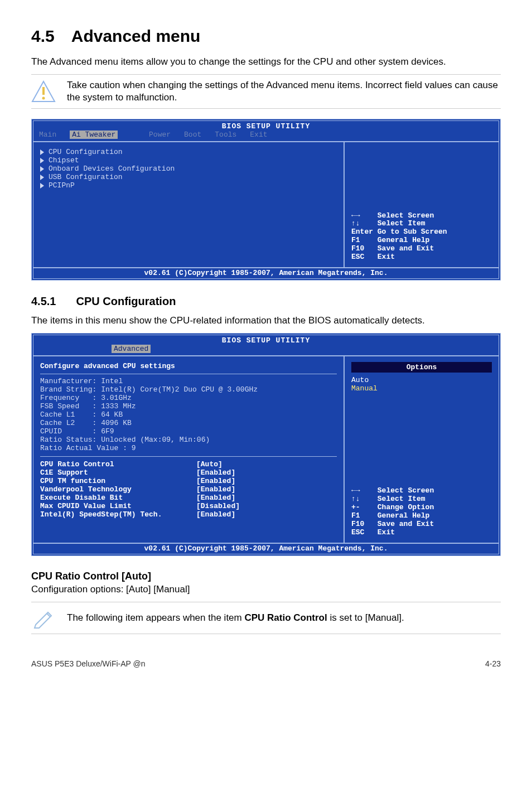  I want to click on option-auto: Auto, so click(422, 380).